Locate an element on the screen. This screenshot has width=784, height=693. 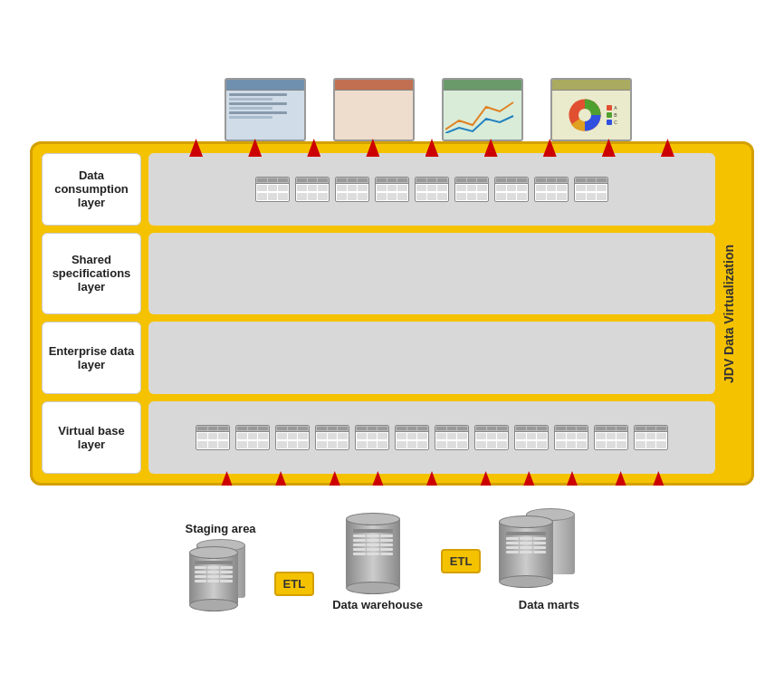
bottom-section: Staging area is located at coordinates (392, 560).